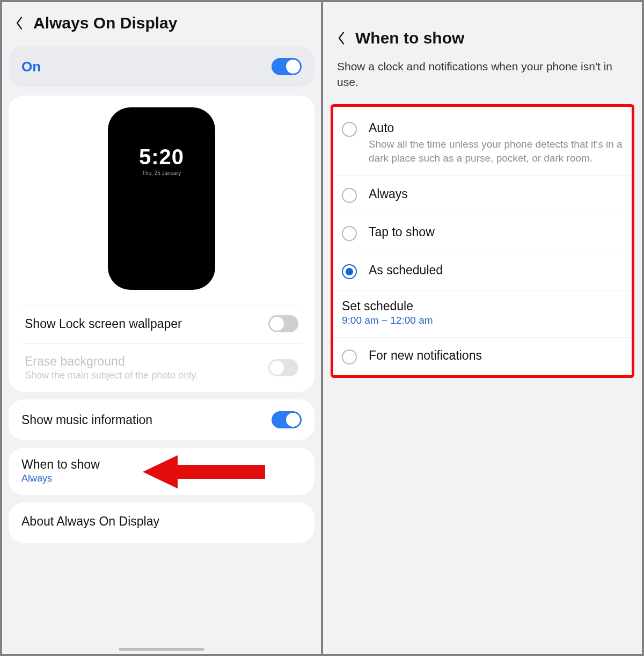 This screenshot has width=644, height=656. Describe the element at coordinates (162, 465) in the screenshot. I see `when-to-show-label: When to show` at that location.